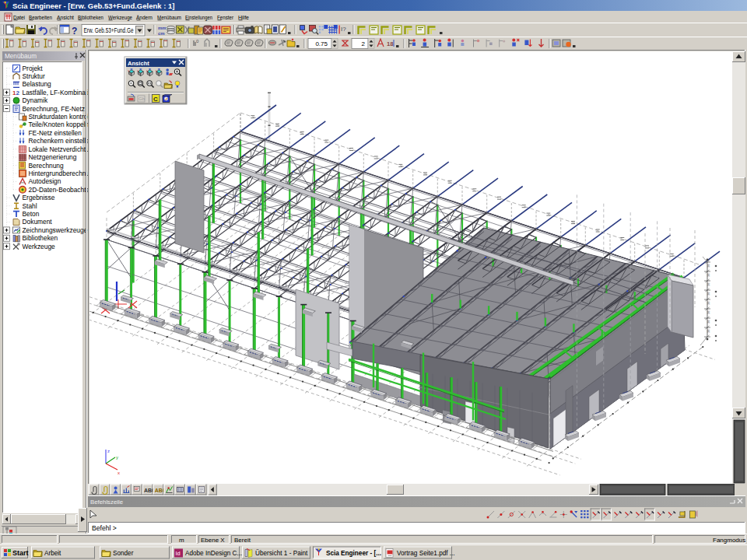 The image size is (747, 560). I want to click on svg-text: Strukturdaten kontrolli, so click(61, 117).